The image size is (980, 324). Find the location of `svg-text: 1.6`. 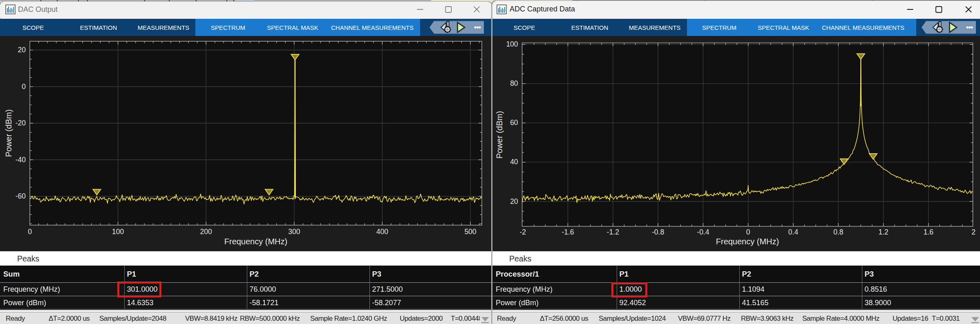

svg-text: 1.6 is located at coordinates (929, 232).